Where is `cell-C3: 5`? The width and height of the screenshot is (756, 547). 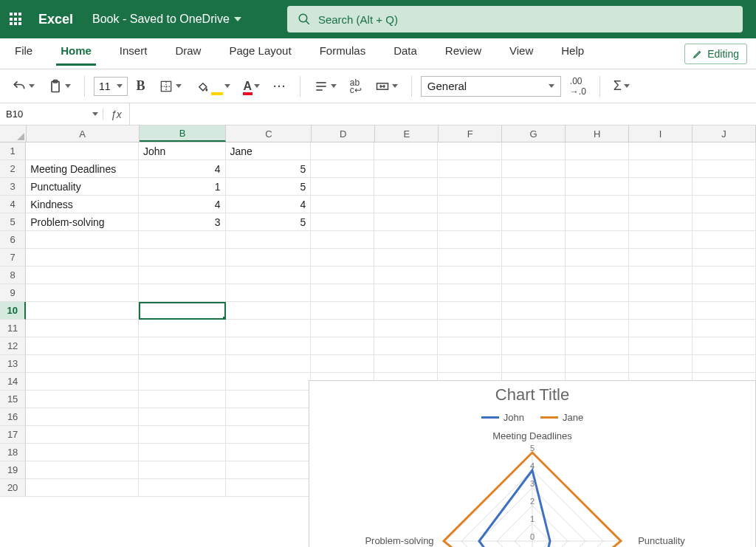
cell-C3: 5 is located at coordinates (269, 187).